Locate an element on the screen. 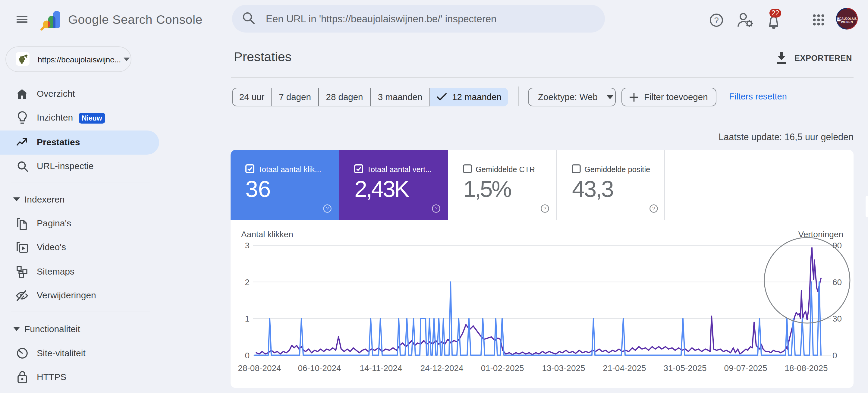 The width and height of the screenshot is (868, 393). svg-text: 28-08-2024 is located at coordinates (259, 368).